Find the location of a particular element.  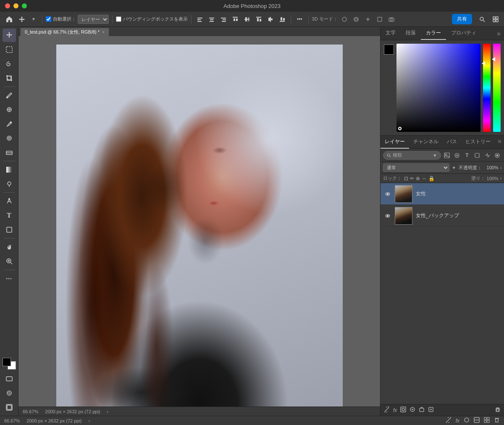

layers-panel-expand: » is located at coordinates (500, 142).